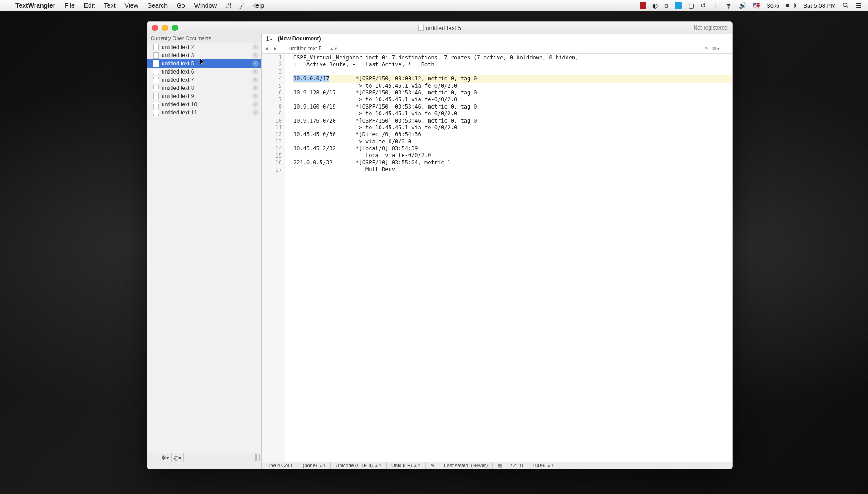 This screenshot has height=494, width=868. I want to click on menu-window: Window, so click(206, 5).